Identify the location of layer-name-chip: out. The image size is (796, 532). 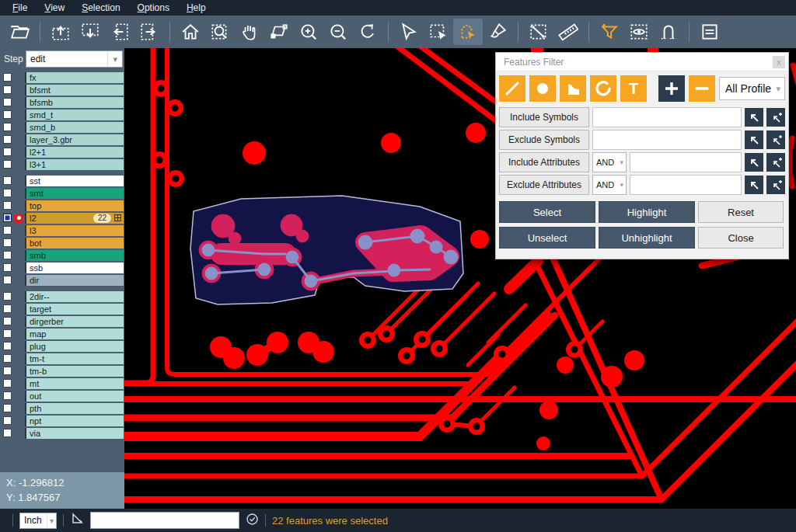
(75, 396).